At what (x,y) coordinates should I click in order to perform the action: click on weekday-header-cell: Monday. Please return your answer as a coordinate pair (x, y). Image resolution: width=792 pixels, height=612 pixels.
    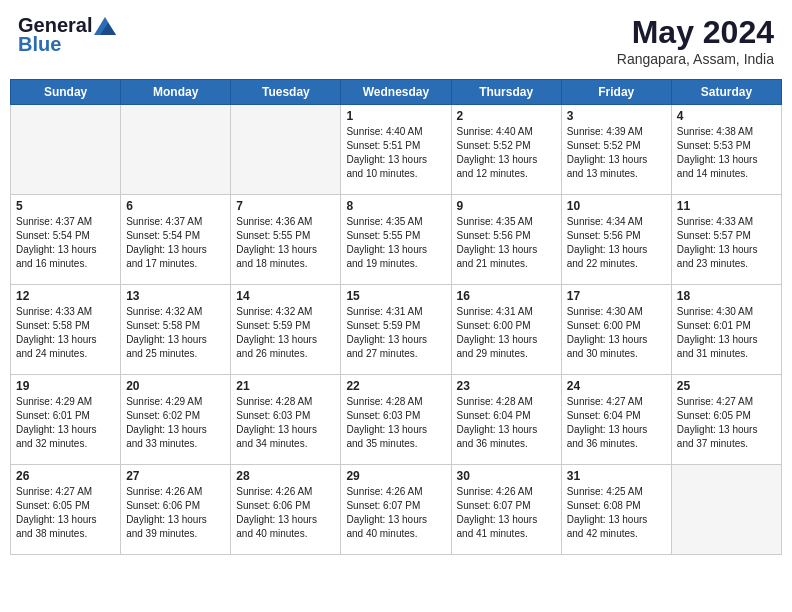
    Looking at the image, I should click on (176, 92).